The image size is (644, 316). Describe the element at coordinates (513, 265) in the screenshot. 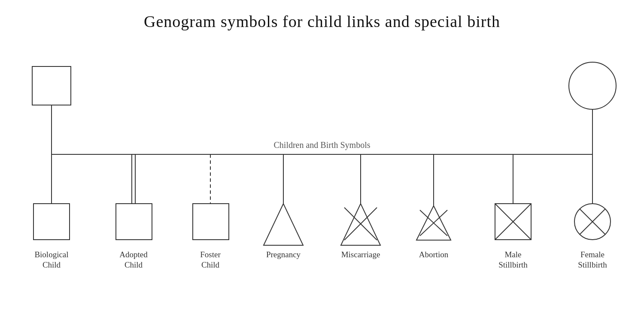

I see `label-male-stillbirth-line2: Stillbirth` at that location.